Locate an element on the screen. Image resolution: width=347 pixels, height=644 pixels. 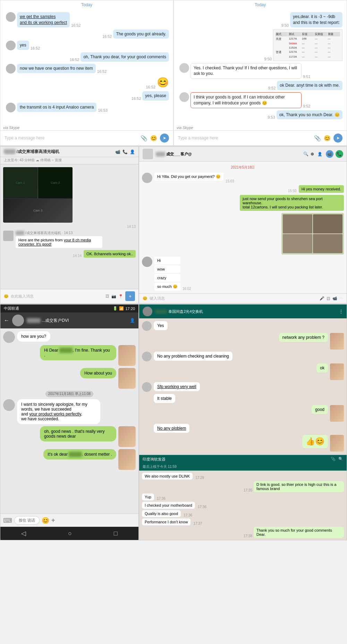
test-report-table: 频式测试应值实测值测量 亮度1217A168—— 5008A——— 1152A—… is located at coordinates (308, 45).